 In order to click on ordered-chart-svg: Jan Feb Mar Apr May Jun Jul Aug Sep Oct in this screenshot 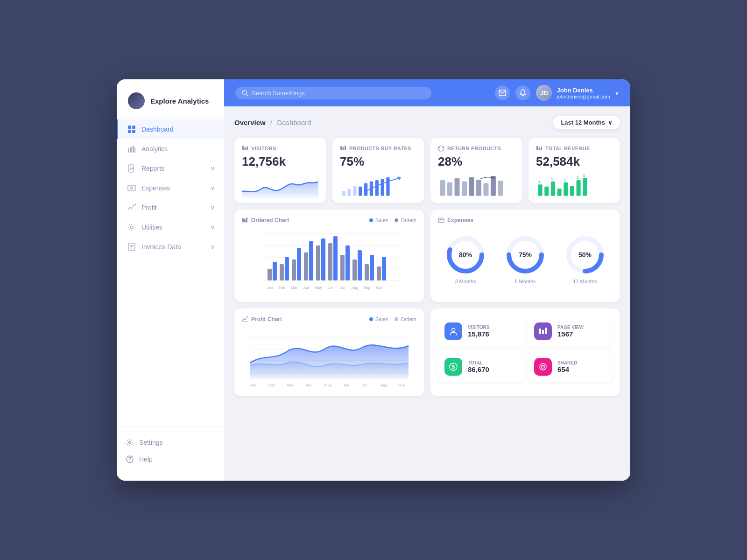, I will do `click(329, 262)`.